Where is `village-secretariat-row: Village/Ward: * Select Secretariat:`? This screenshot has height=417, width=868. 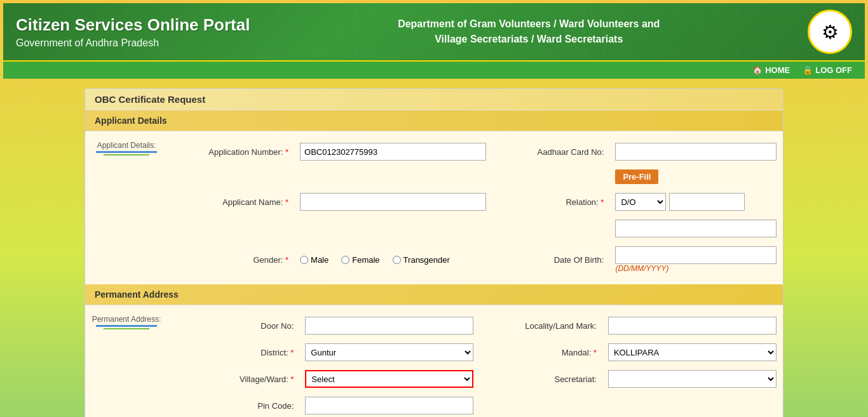
village-secretariat-row: Village/Ward: * Select Secretariat: is located at coordinates (475, 379).